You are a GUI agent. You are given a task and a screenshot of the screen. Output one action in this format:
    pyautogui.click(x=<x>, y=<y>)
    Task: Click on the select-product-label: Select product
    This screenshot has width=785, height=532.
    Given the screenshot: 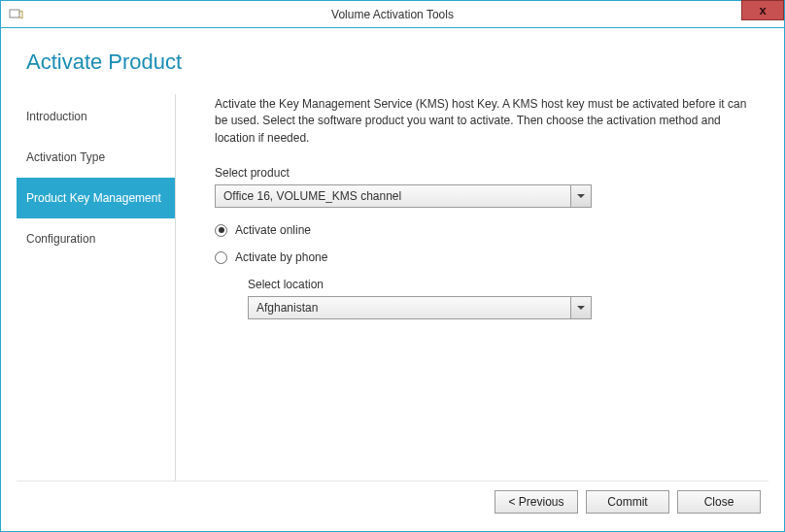 What is the action you would take?
    pyautogui.click(x=485, y=173)
    